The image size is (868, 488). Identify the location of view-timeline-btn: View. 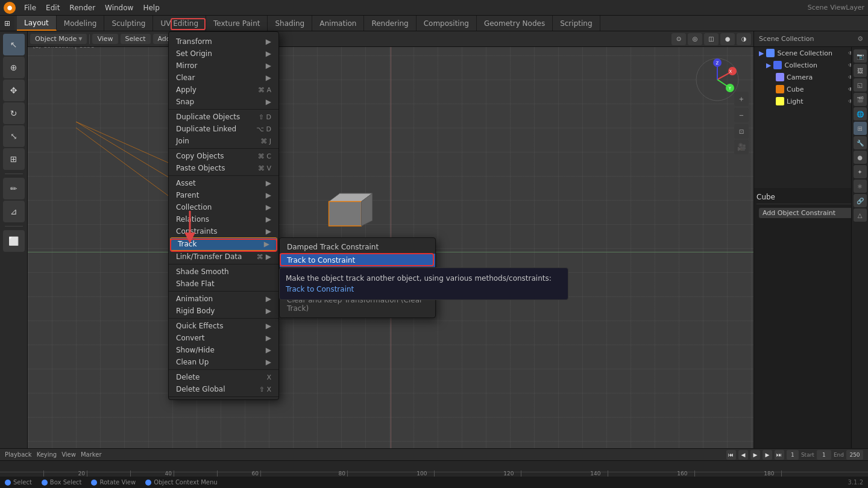
(69, 454).